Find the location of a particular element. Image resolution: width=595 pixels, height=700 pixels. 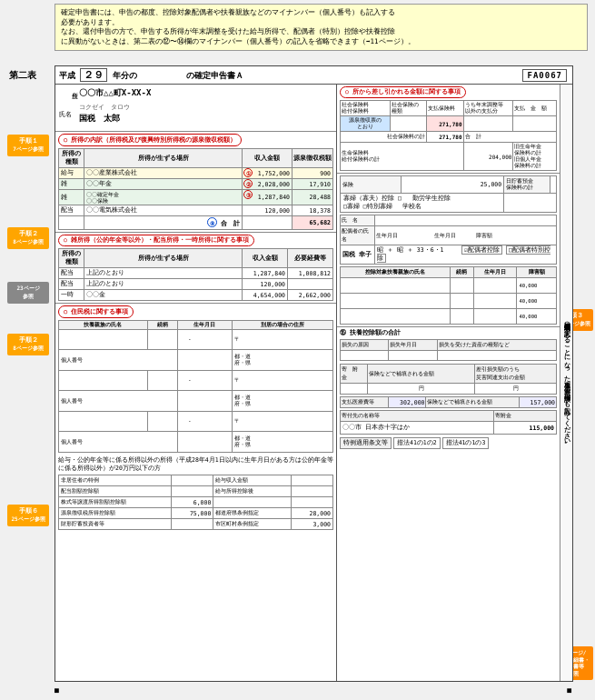

tekiyo1: 措法41の1の2 is located at coordinates (417, 444).